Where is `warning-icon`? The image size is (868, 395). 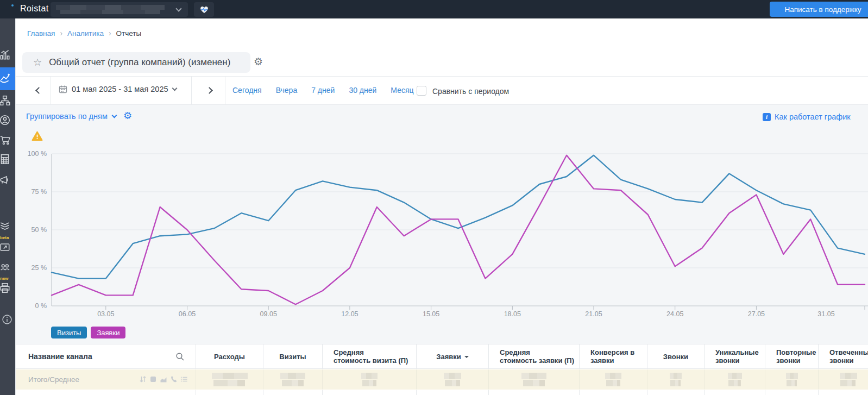 warning-icon is located at coordinates (37, 136).